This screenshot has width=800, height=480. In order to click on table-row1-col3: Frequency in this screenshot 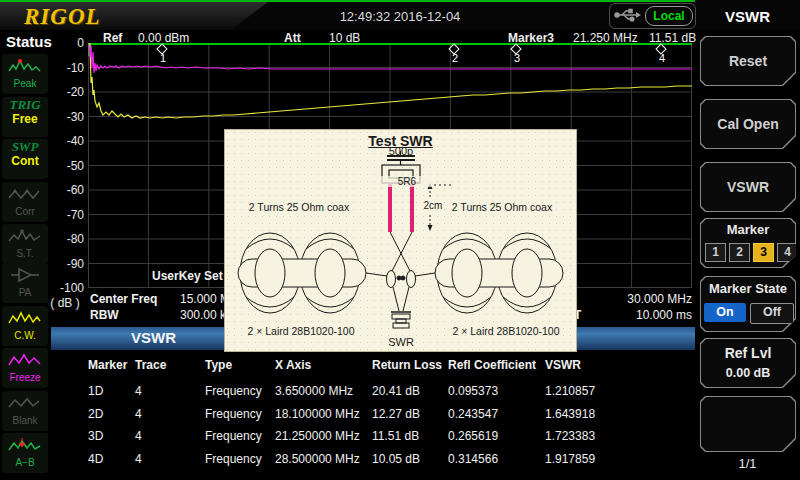, I will do `click(234, 391)`.